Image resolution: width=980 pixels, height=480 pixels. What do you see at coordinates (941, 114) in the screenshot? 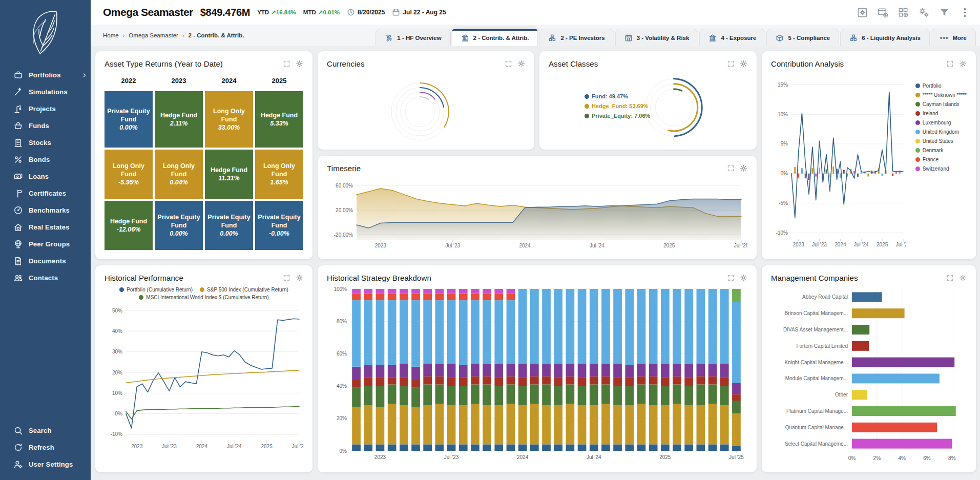
I see `legend-item: Ireland` at bounding box center [941, 114].